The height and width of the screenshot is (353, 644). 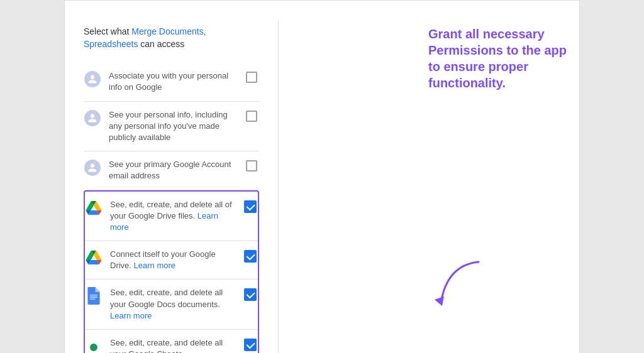 What do you see at coordinates (172, 82) in the screenshot?
I see `permission-text-associate: Associate you with your personal info on…` at bounding box center [172, 82].